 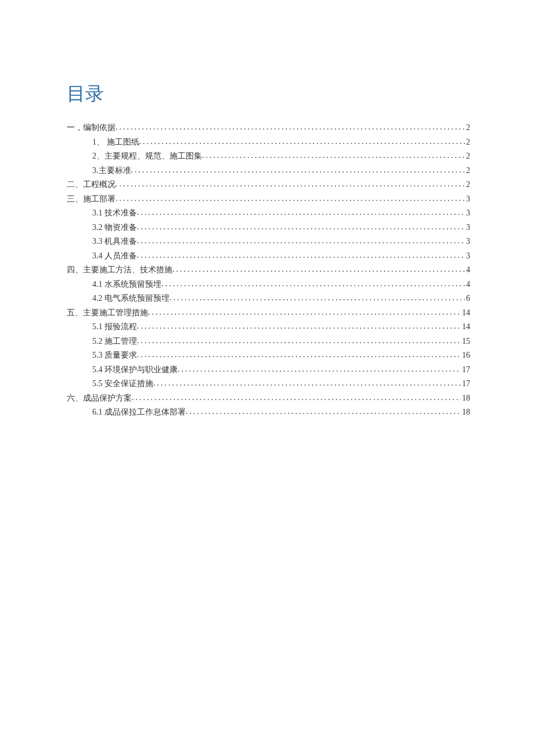 I want to click on toc-entry-page: 15, so click(x=466, y=341).